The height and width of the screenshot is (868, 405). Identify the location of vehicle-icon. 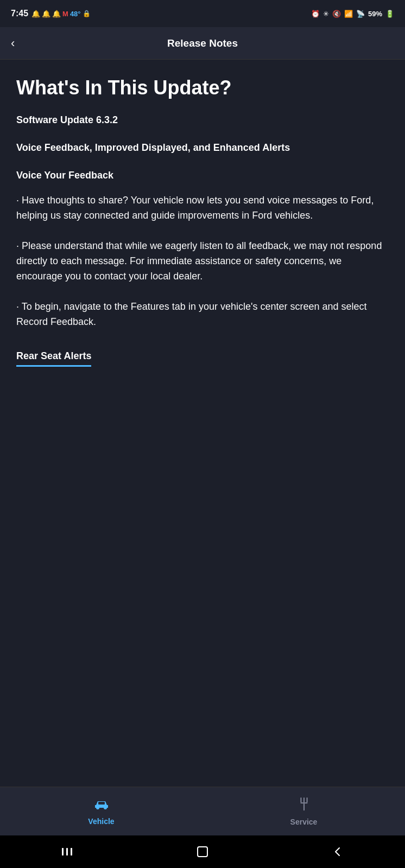
(102, 806).